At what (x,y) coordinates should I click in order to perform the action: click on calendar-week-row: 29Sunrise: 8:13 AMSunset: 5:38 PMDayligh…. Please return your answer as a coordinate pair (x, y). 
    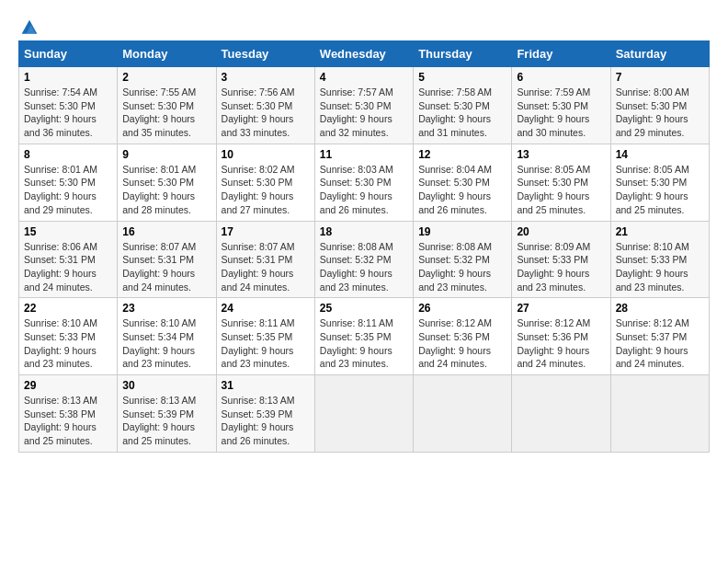
    Looking at the image, I should click on (364, 414).